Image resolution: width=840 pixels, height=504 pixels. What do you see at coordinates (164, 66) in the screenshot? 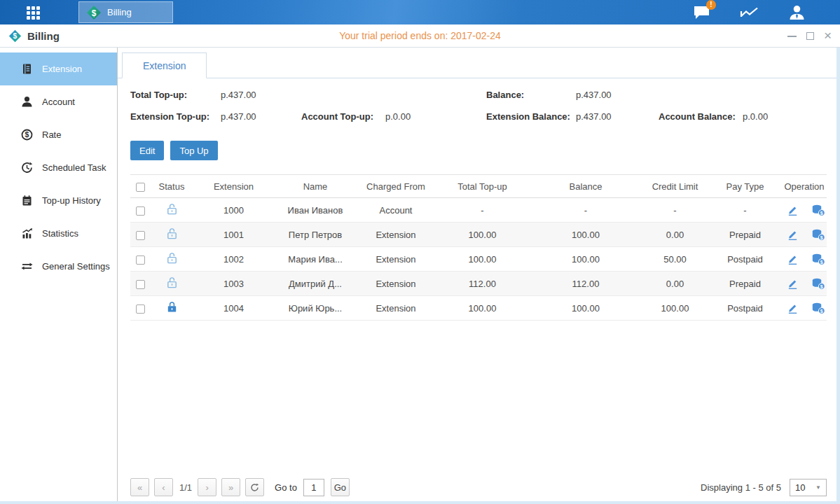
I see `tab-extension: Extension` at bounding box center [164, 66].